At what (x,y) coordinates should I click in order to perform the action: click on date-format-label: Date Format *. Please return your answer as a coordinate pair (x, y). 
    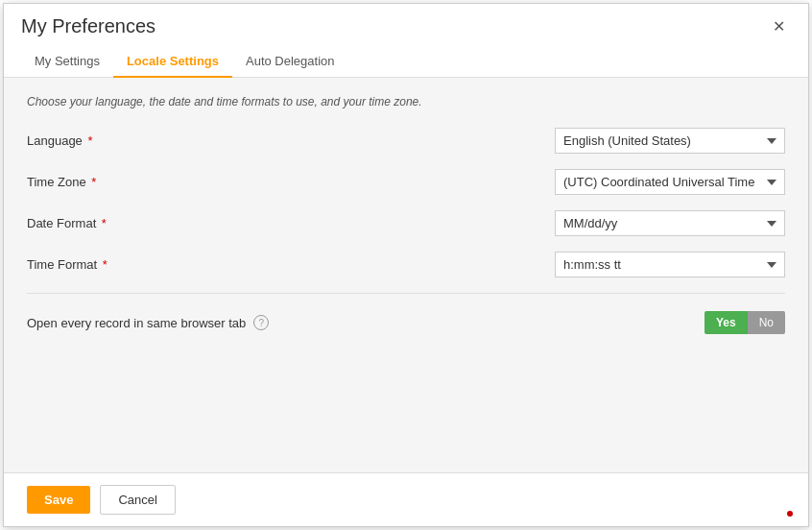
    Looking at the image, I should click on (123, 223).